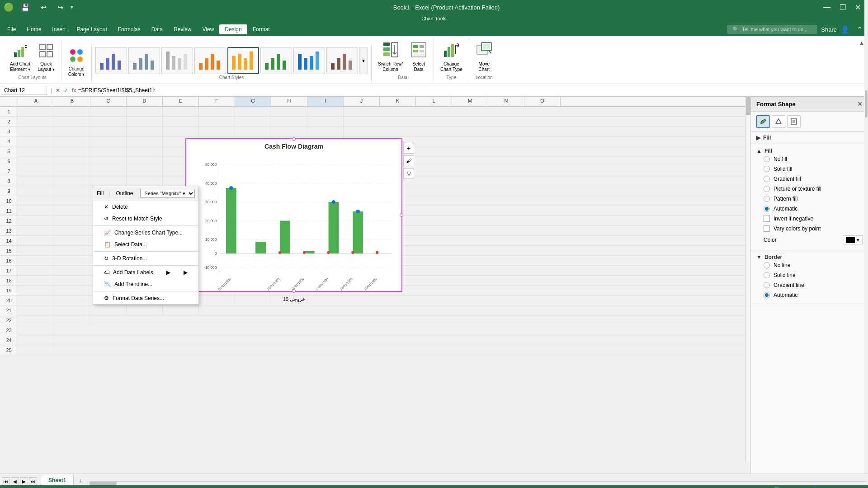  I want to click on cell-b13, so click(72, 230).